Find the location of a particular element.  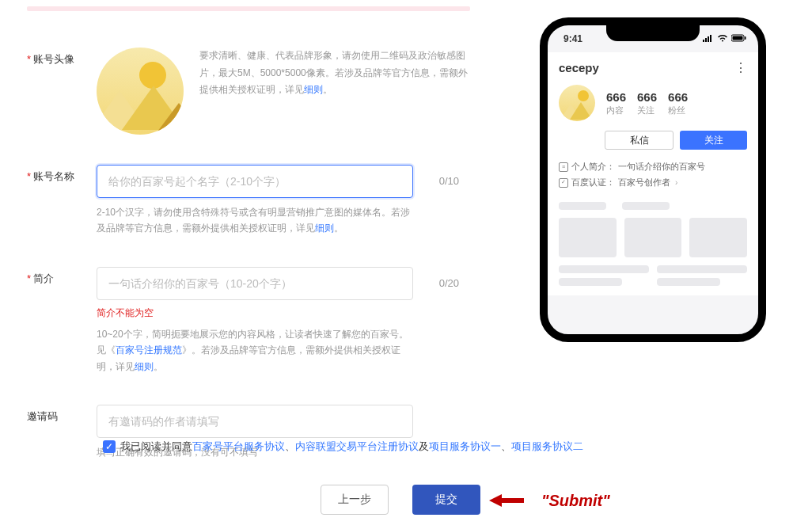

name-counter: 0/10 is located at coordinates (450, 181).